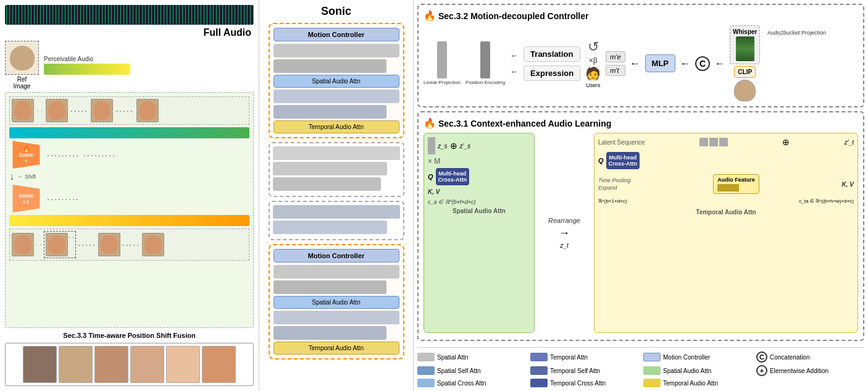  I want to click on legend-label-spatial-self: Spatial Self Attn, so click(459, 371).